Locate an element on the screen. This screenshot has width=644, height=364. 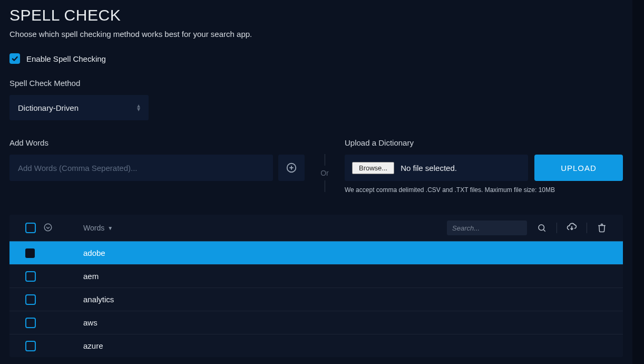
file-field: Browse... No file selected. is located at coordinates (436, 168).